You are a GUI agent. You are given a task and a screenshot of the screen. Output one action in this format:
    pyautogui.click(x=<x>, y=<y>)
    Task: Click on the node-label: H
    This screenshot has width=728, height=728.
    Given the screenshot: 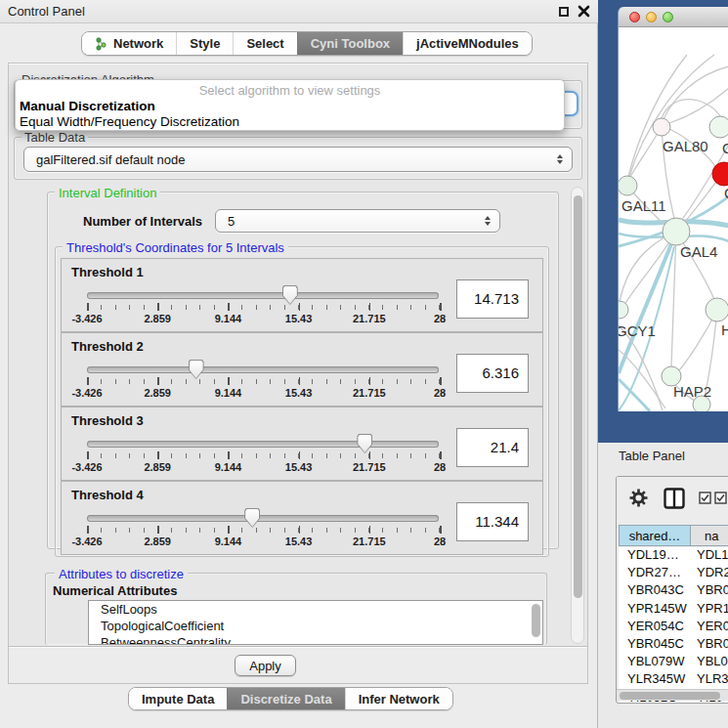 What is the action you would take?
    pyautogui.click(x=725, y=330)
    